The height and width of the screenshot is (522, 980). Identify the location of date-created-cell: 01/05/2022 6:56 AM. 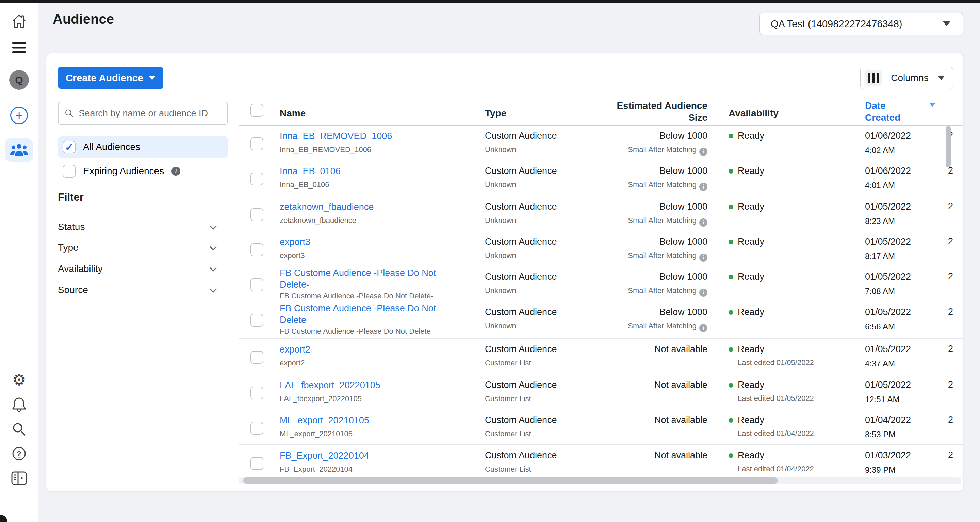
(888, 319).